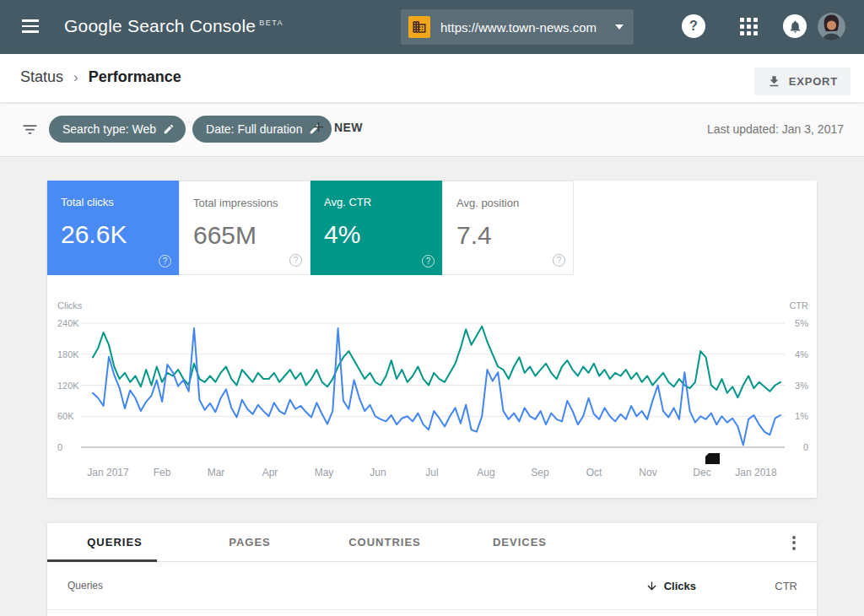  Describe the element at coordinates (68, 354) in the screenshot. I see `svg-text: 180K` at that location.